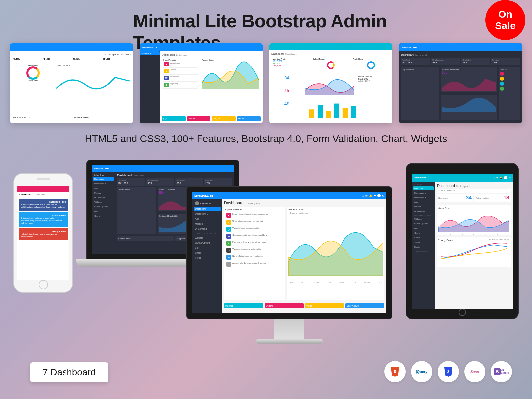  What do you see at coordinates (255, 243) in the screenshot?
I see `project-item: APraesent a libero viverra rutrum neque` at bounding box center [255, 243].